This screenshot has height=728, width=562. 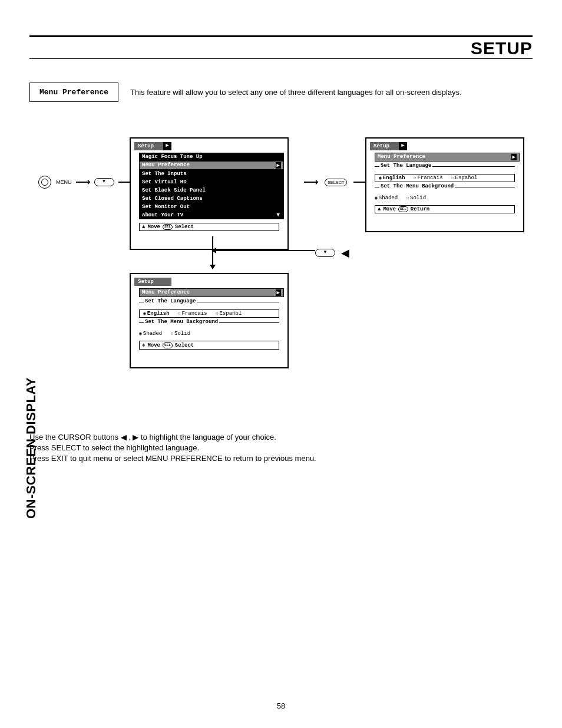 What do you see at coordinates (135, 437) in the screenshot?
I see `right-arrow-glyph: ▶` at bounding box center [135, 437].